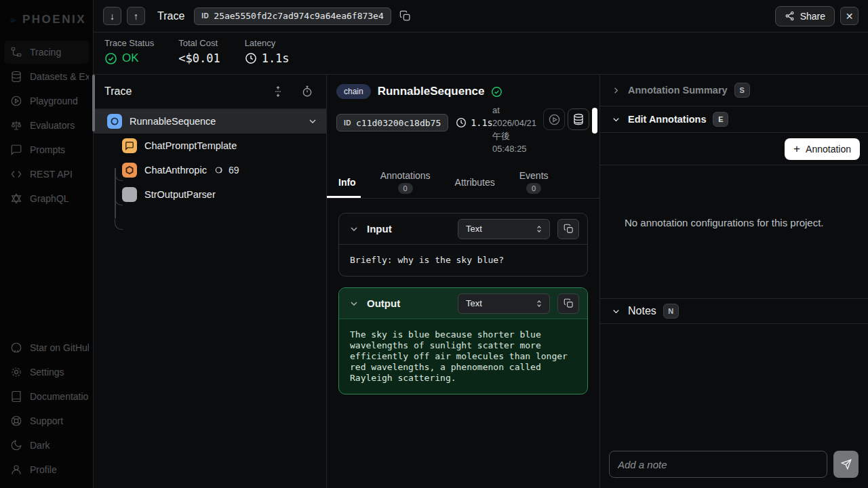 Image resolution: width=868 pixels, height=488 pixels. What do you see at coordinates (181, 92) in the screenshot?
I see `tree-title: Trace` at bounding box center [181, 92].